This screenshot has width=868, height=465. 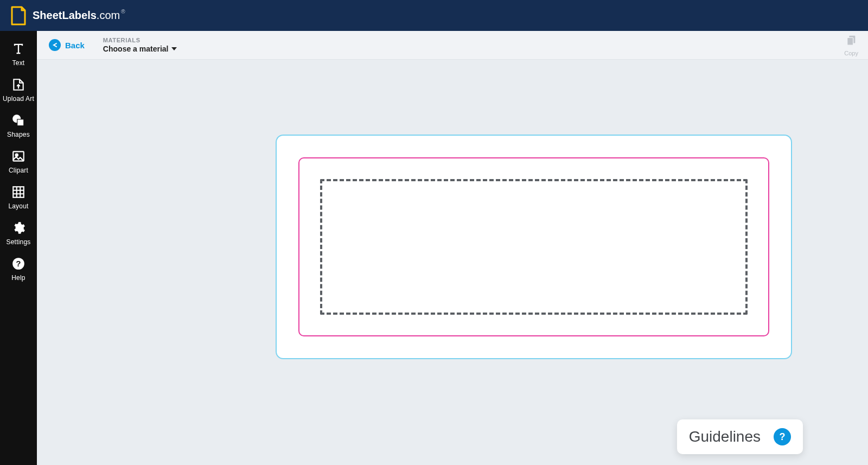 What do you see at coordinates (18, 63) in the screenshot?
I see `sidebar-item-label: Text` at bounding box center [18, 63].